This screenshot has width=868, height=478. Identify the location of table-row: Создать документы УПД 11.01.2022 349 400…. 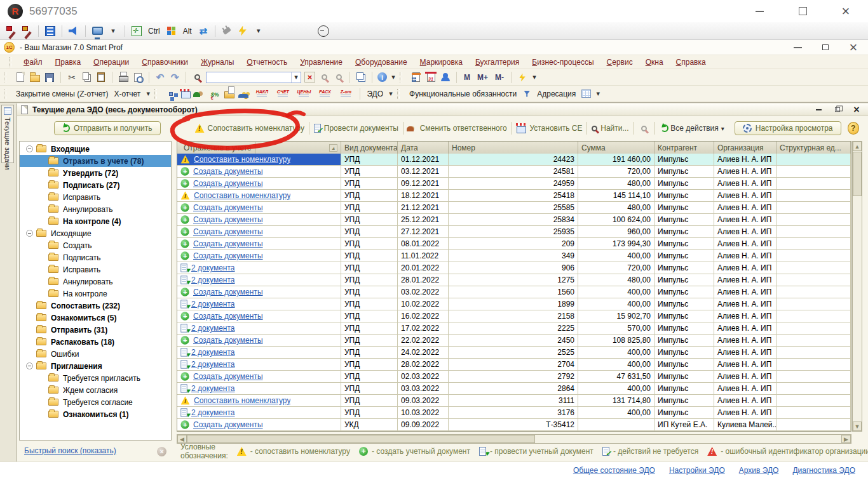
(514, 256).